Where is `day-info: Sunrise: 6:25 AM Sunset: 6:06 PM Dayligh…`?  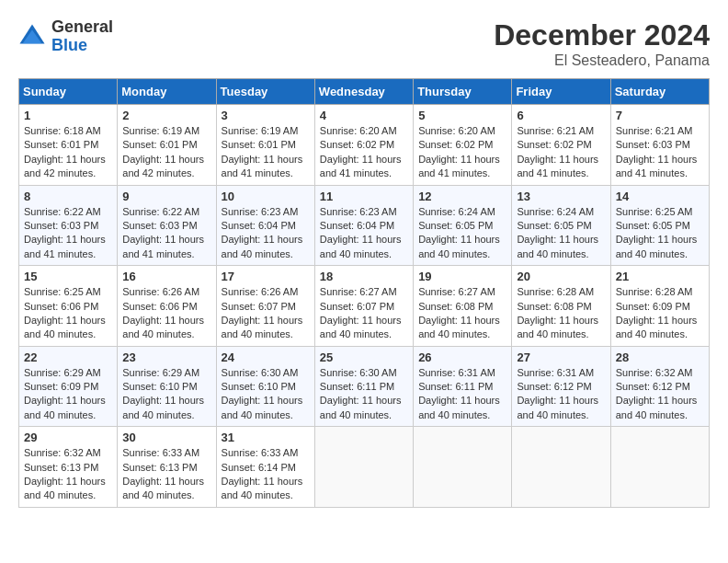 day-info: Sunrise: 6:25 AM Sunset: 6:06 PM Dayligh… is located at coordinates (68, 314).